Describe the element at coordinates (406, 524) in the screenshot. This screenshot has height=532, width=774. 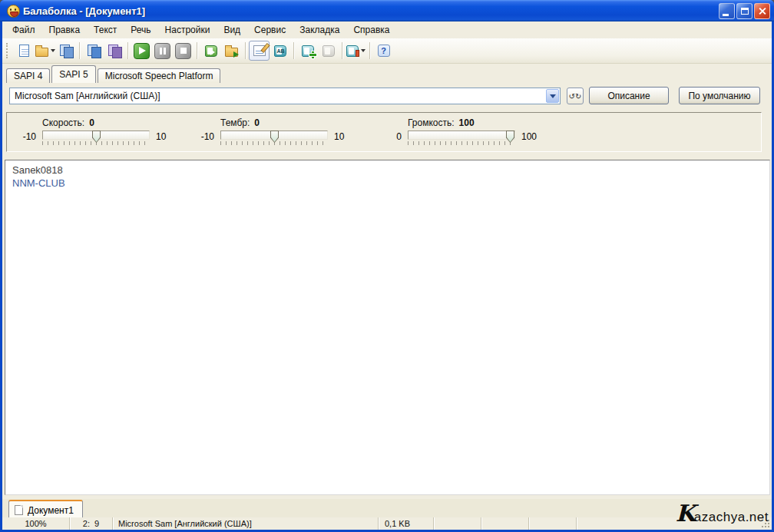
I see `status-file-size: 0,1 KB` at that location.